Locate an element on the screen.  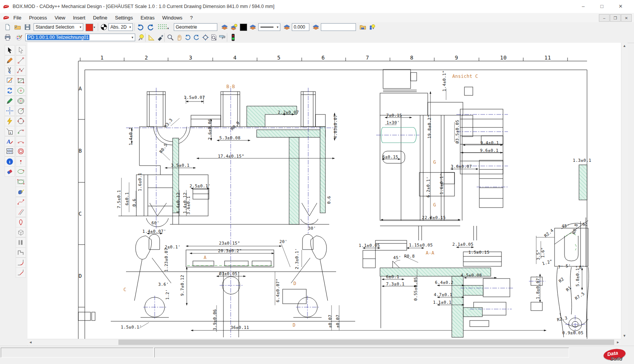
tool-hatch-icon is located at coordinates (10, 151).